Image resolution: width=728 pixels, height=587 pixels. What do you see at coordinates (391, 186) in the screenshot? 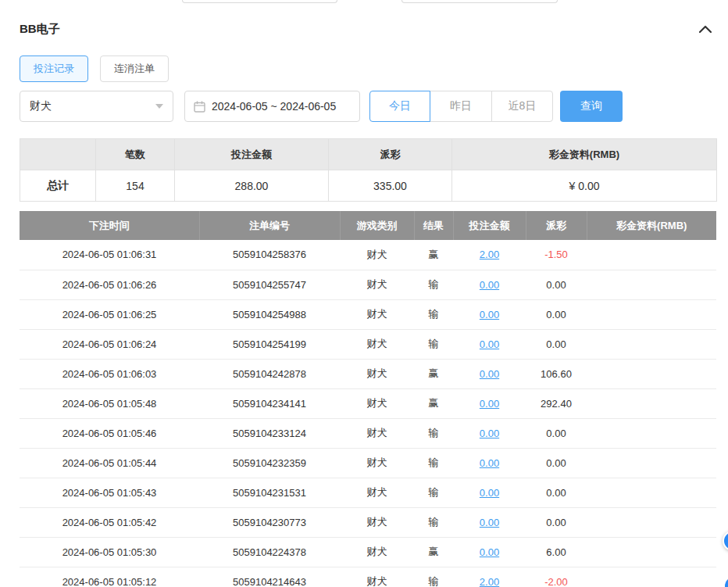
I see `summary-total-payout: 335.00` at bounding box center [391, 186].